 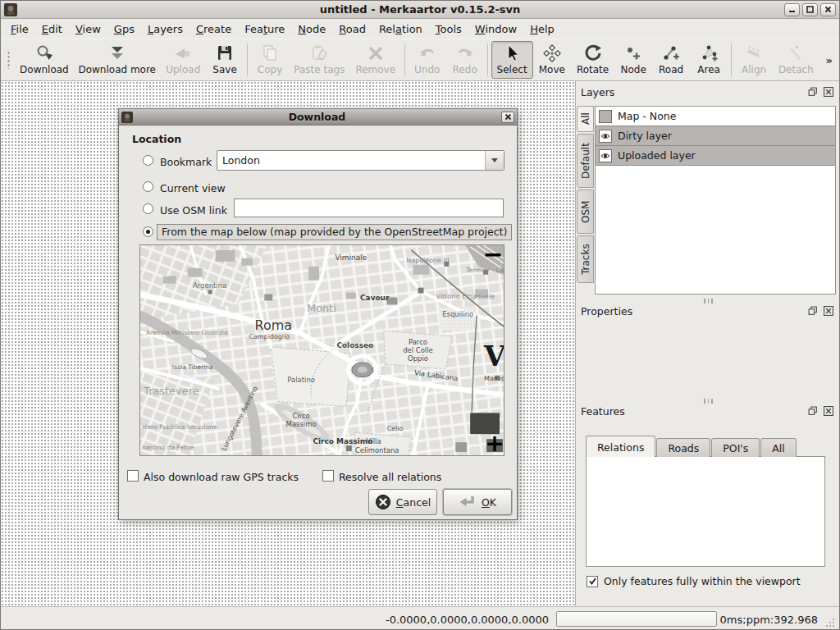 What do you see at coordinates (8, 60) in the screenshot?
I see `toolbar-drag-handle` at bounding box center [8, 60].